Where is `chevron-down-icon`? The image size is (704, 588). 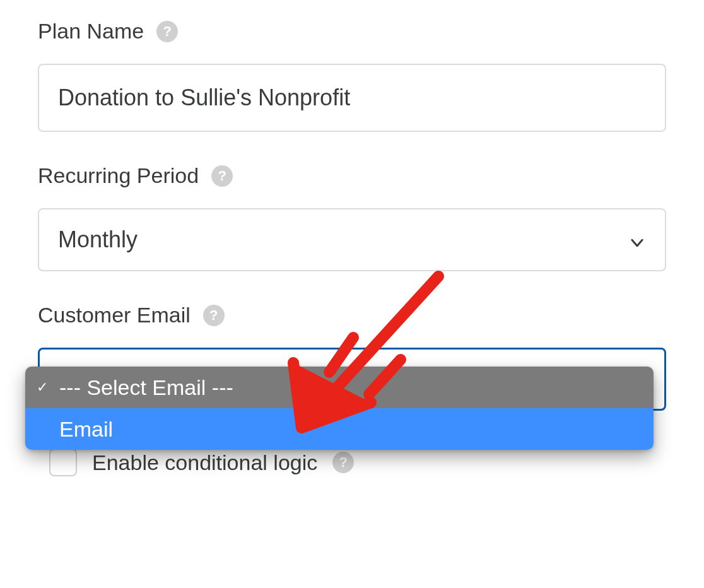
chevron-down-icon is located at coordinates (637, 240).